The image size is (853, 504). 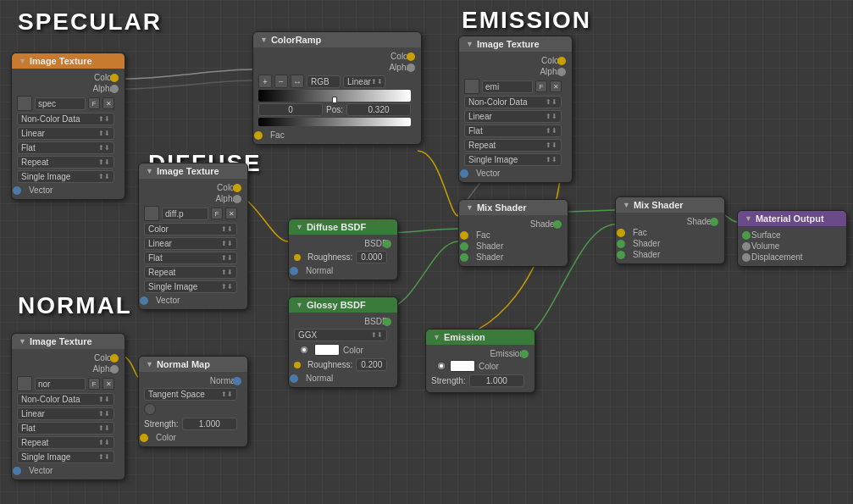 I want to click on extension-dropdown: Repeat ⬆⬇, so click(x=66, y=163).